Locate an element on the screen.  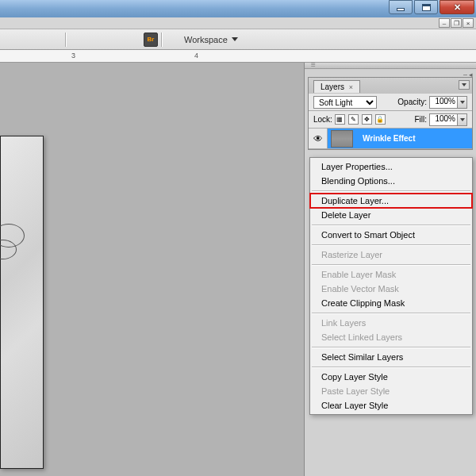
lock-all-icon: 🔒 is located at coordinates (381, 119).